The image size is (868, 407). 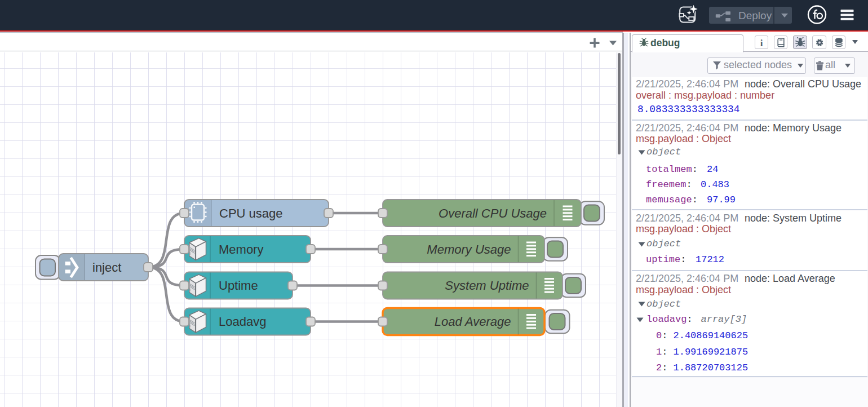 What do you see at coordinates (493, 213) in the screenshot?
I see `svg-text: Overall CPU Usage` at bounding box center [493, 213].